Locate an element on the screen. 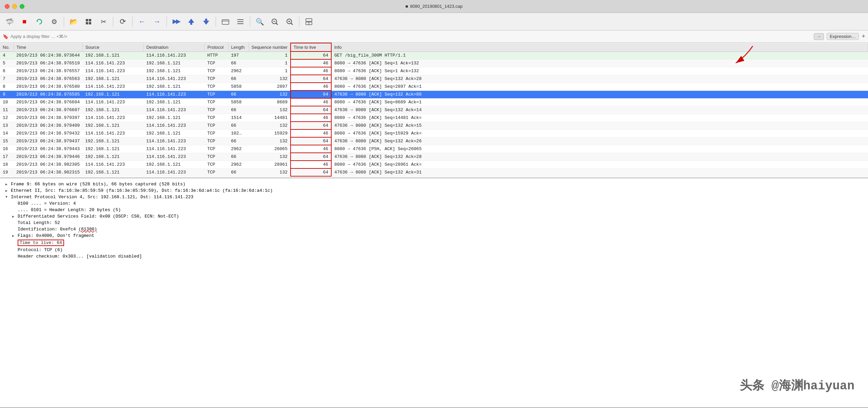 This screenshot has height=408, width=868. cell-seq: 132 is located at coordinates (270, 157).